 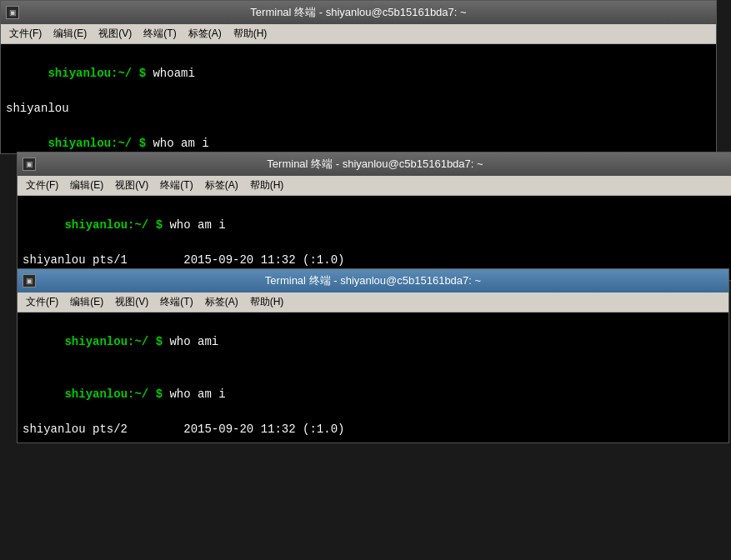 What do you see at coordinates (373, 342) in the screenshot?
I see `terminal-line: shiyanlou:~/ $ who ami` at bounding box center [373, 342].